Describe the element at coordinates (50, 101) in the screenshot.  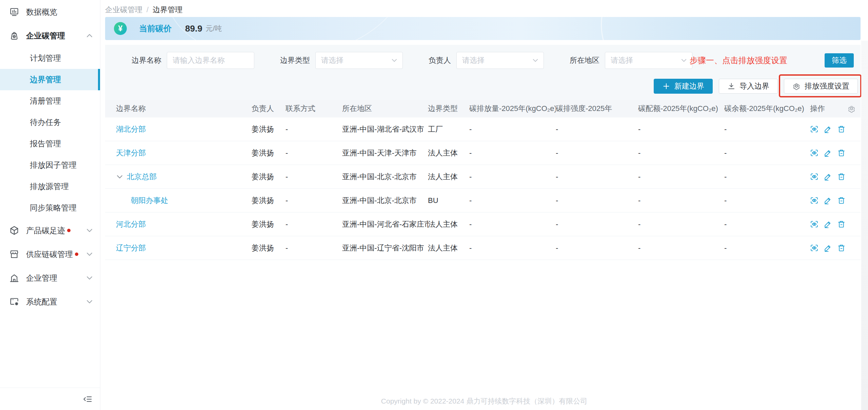
I see `sidebar-item-inventory-management: 清册管理` at that location.